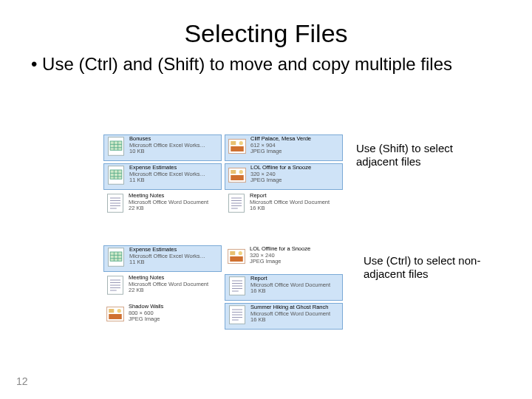 Image resolution: width=532 pixels, height=399 pixels. I want to click on file-meta: BonusesMicrosoft Office Excel Works…10 K…, so click(167, 146).